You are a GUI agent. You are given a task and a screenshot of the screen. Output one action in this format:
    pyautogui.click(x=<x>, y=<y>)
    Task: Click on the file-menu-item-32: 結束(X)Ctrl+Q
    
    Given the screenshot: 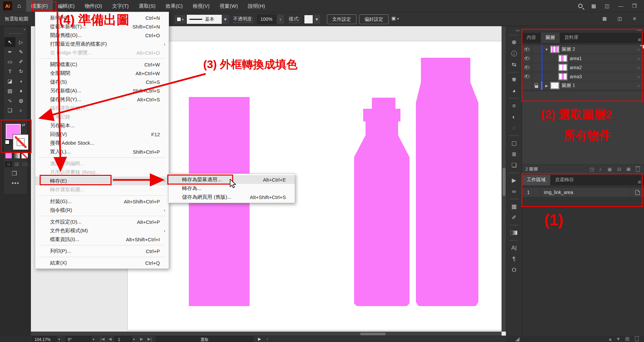 What is the action you would take?
    pyautogui.click(x=102, y=263)
    